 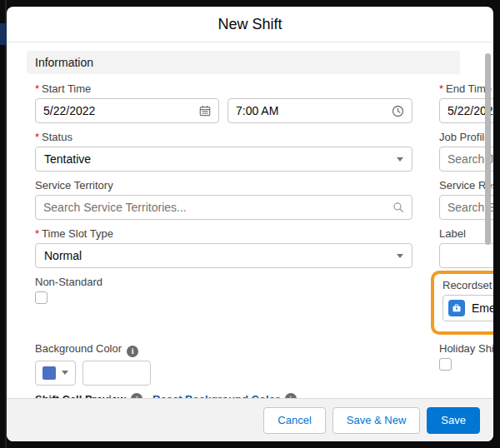 I want to click on color-swatch, so click(x=49, y=373).